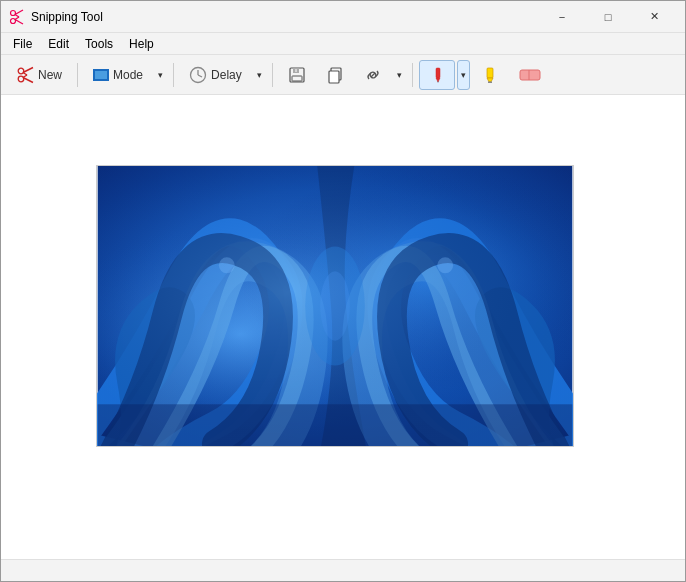 The height and width of the screenshot is (582, 686). I want to click on menu-edit: Edit, so click(58, 44).